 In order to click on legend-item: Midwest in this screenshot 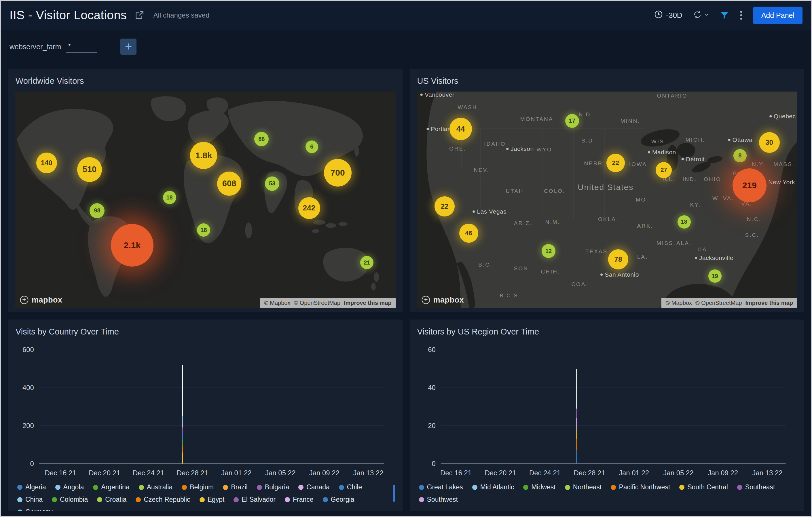, I will do `click(540, 487)`.